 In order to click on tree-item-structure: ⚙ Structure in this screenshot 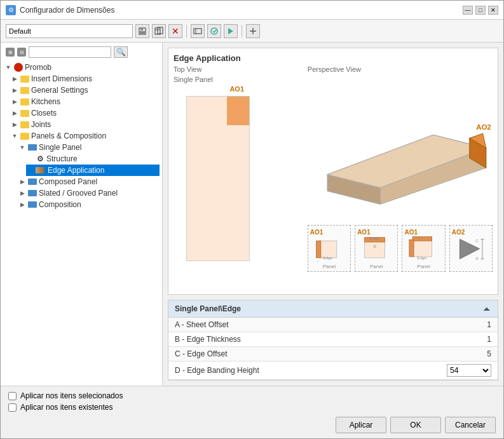, I will do `click(93, 159)`.